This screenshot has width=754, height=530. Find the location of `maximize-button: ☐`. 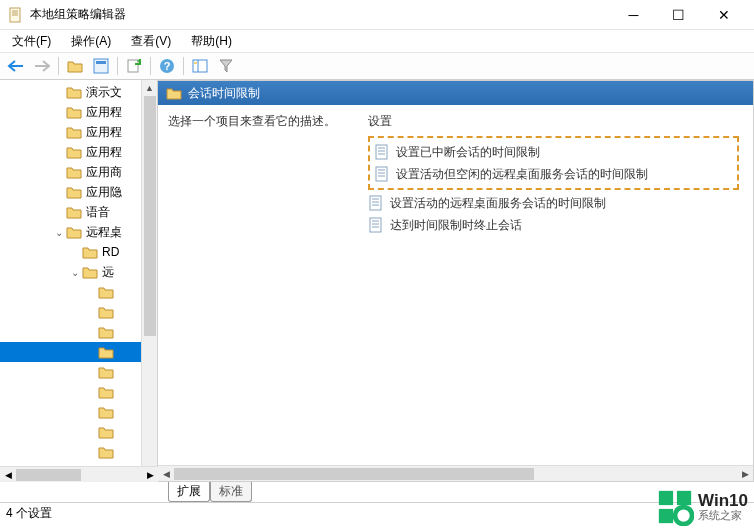

maximize-button: ☐ is located at coordinates (678, 15).